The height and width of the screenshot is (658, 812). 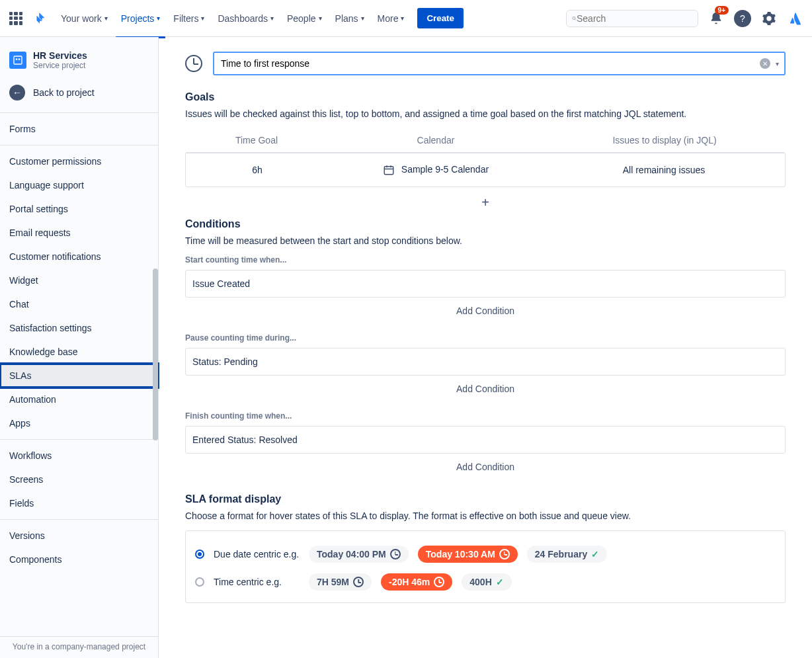 I want to click on sidebar-item-email-requests: Email requests, so click(x=79, y=233).